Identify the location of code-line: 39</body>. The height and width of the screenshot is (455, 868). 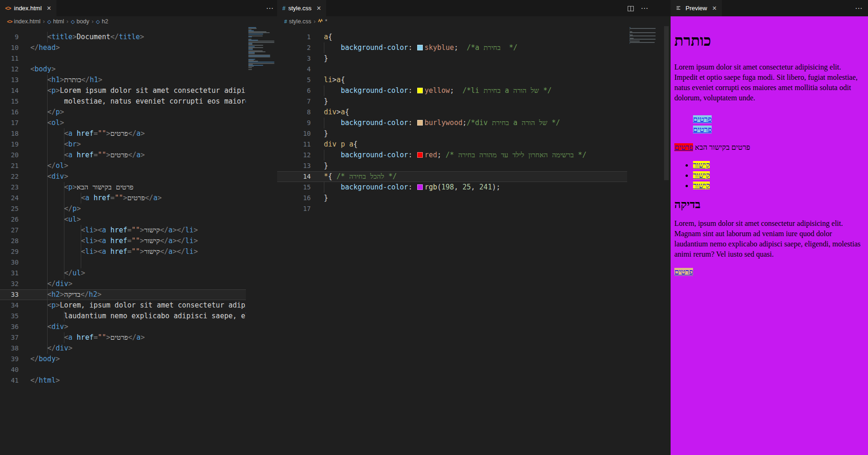
(123, 359).